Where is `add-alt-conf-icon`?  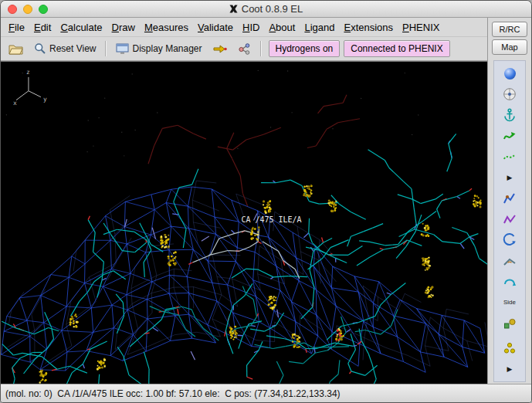 add-alt-conf-icon is located at coordinates (510, 348).